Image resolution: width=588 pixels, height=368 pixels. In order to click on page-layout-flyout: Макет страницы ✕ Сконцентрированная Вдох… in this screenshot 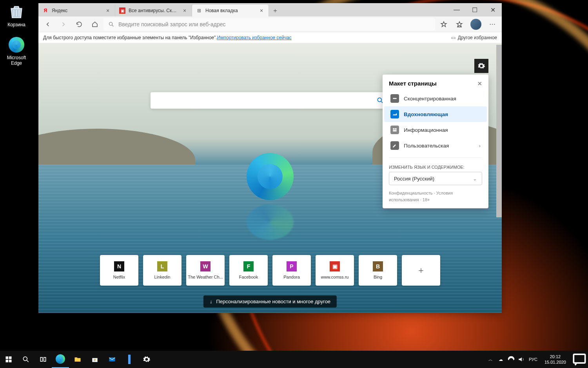, I will do `click(436, 141)`.